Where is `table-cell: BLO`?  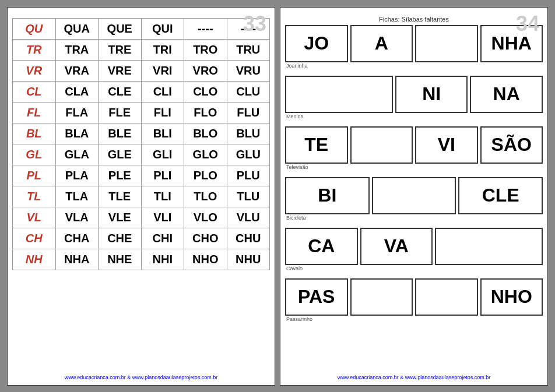
table-cell: BLO is located at coordinates (206, 133).